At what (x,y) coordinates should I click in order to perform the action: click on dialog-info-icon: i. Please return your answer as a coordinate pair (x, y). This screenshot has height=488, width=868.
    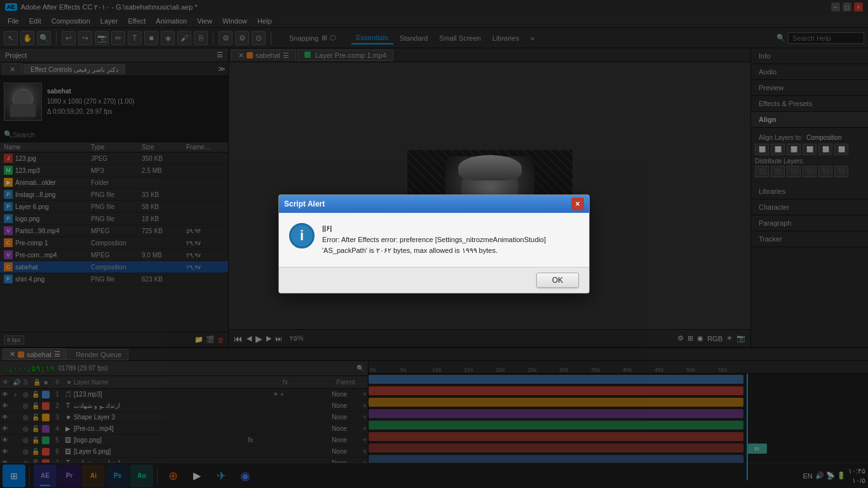
    Looking at the image, I should click on (302, 236).